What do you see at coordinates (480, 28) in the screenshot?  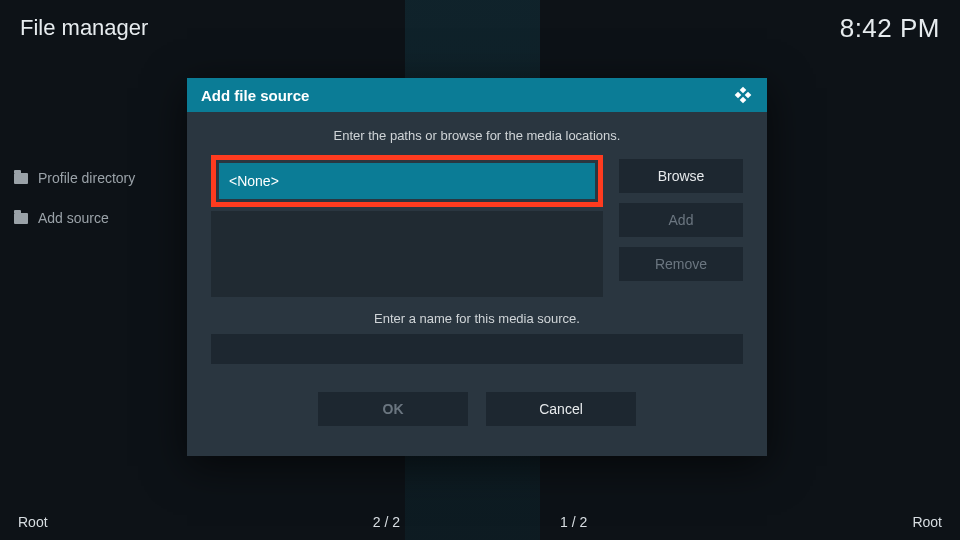 I see `top-bar: File manager 8:42 PM` at bounding box center [480, 28].